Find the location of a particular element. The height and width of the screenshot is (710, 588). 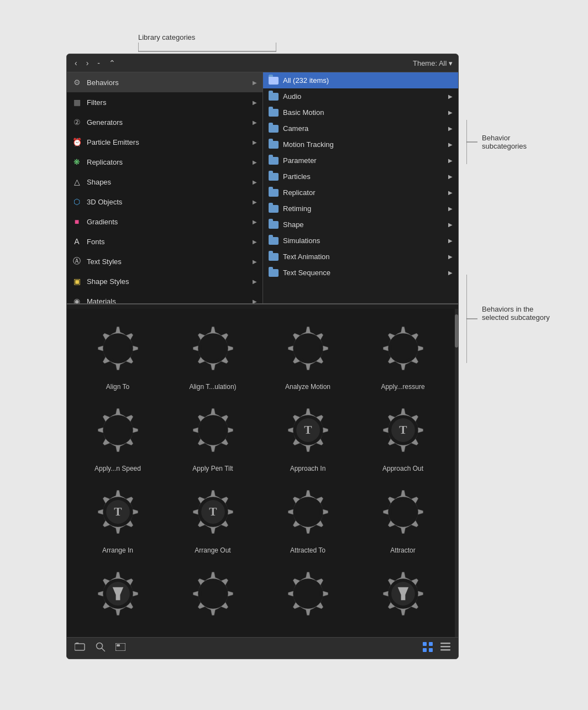

behavior-subcategories-label: Behavior is located at coordinates (504, 138).